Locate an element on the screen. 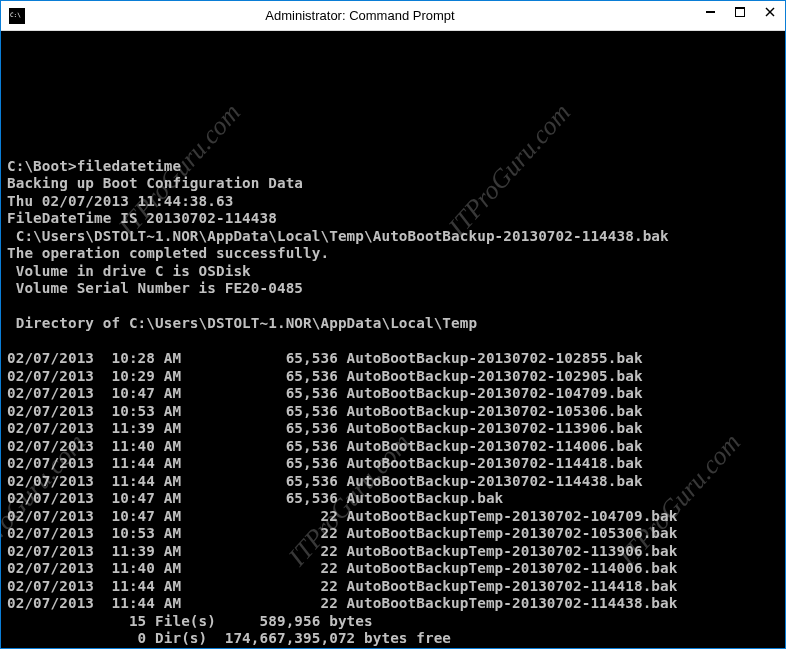 The width and height of the screenshot is (786, 649). close-button is located at coordinates (770, 12).